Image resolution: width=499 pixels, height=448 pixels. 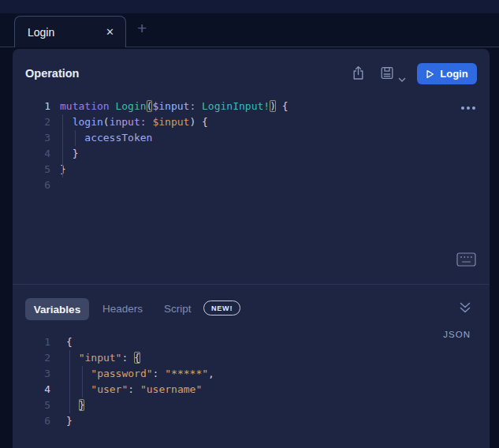 What do you see at coordinates (251, 185) in the screenshot?
I see `code-line: 6` at bounding box center [251, 185].